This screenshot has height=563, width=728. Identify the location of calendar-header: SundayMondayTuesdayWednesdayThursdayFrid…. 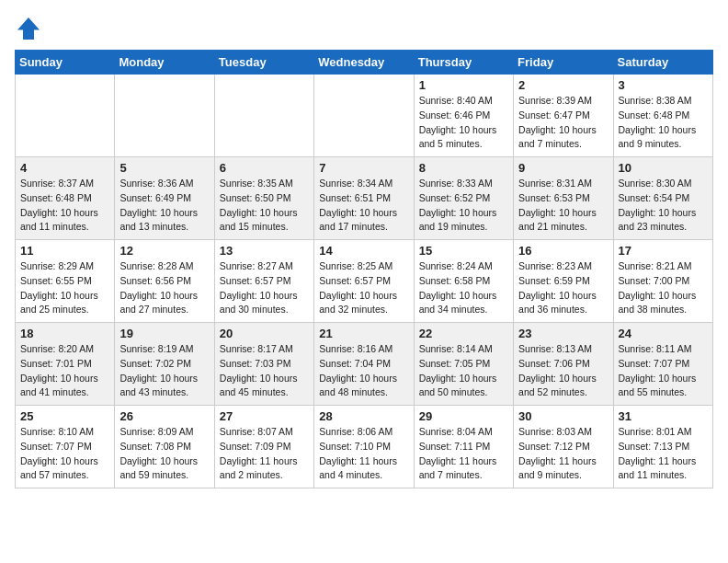
(364, 63).